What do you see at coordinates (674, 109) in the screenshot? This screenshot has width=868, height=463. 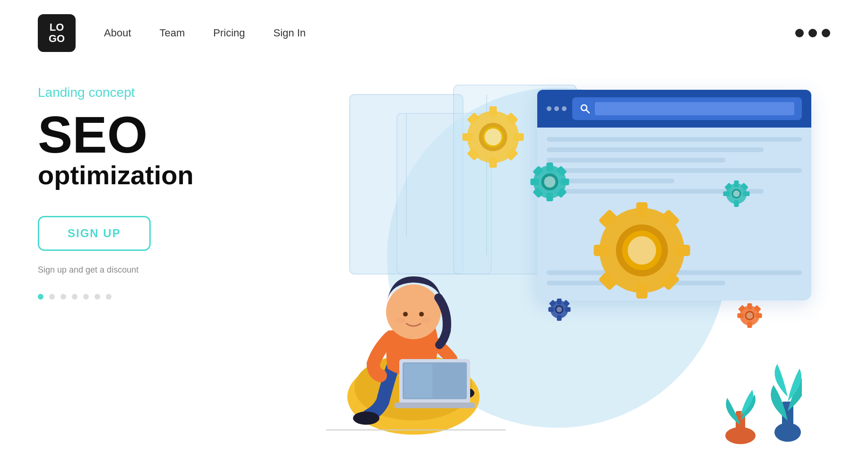 I see `browser-header` at bounding box center [674, 109].